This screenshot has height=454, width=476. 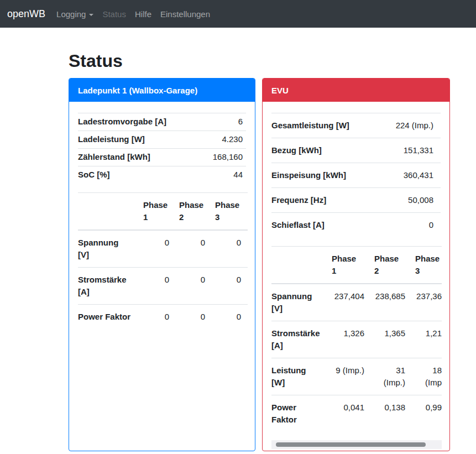 What do you see at coordinates (427, 302) in the screenshot?
I see `phase-value: 237,36` at bounding box center [427, 302].